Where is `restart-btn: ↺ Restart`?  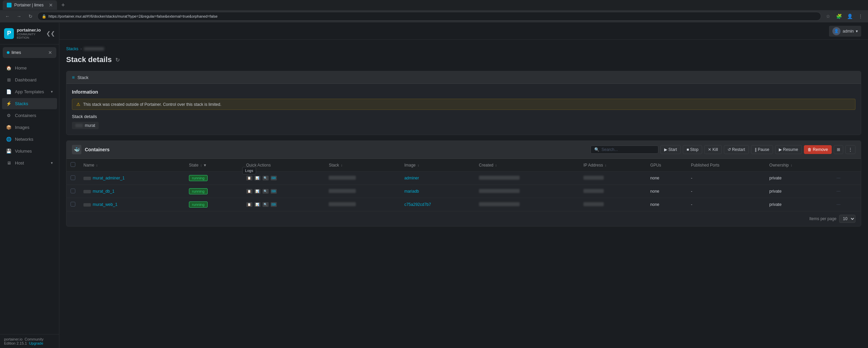 restart-btn: ↺ Restart is located at coordinates (736, 150).